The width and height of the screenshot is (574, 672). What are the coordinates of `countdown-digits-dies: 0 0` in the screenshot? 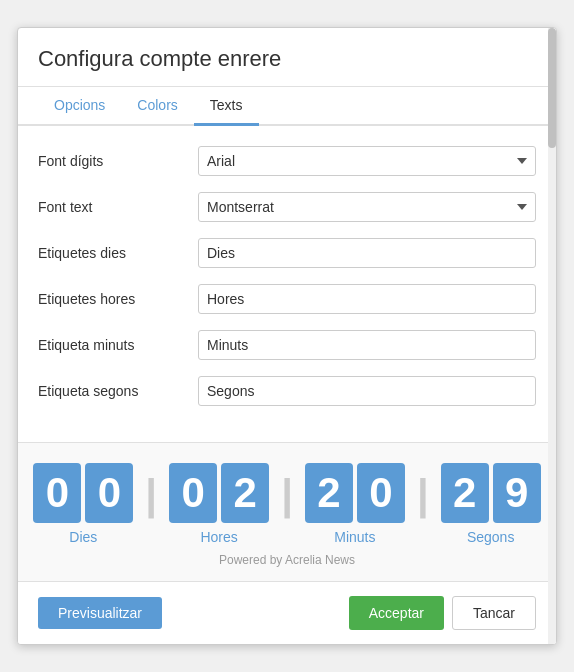 It's located at (83, 493).